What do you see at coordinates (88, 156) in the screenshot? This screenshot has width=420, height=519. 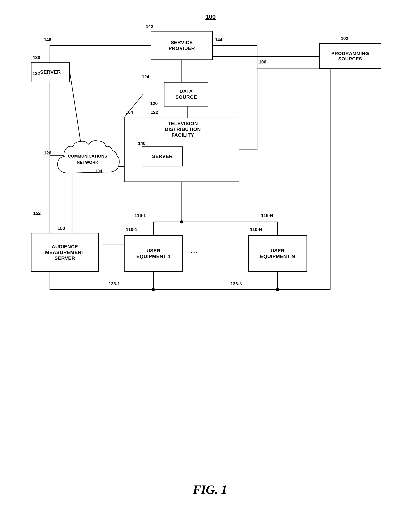 I see `svg-text: COMMUNICATIONS` at bounding box center [88, 156].